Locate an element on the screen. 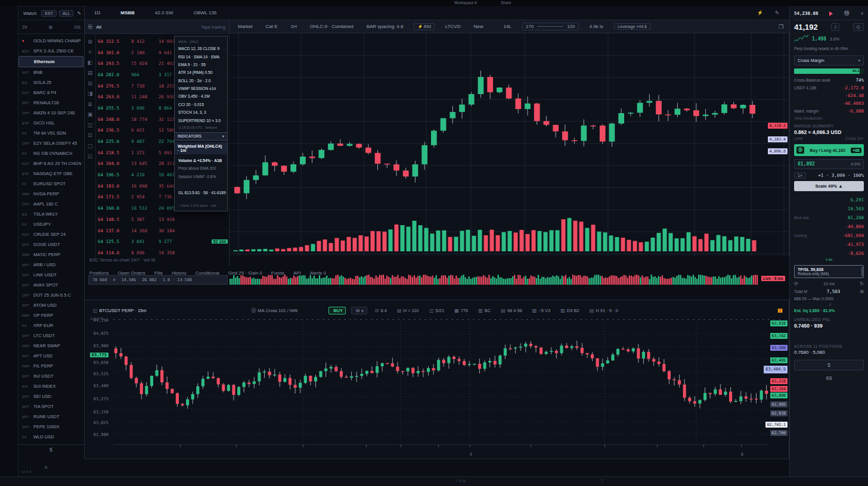 The image size is (868, 486). indicator-chip: Ⓜ MA Cross 101 / IW6 is located at coordinates (274, 311).